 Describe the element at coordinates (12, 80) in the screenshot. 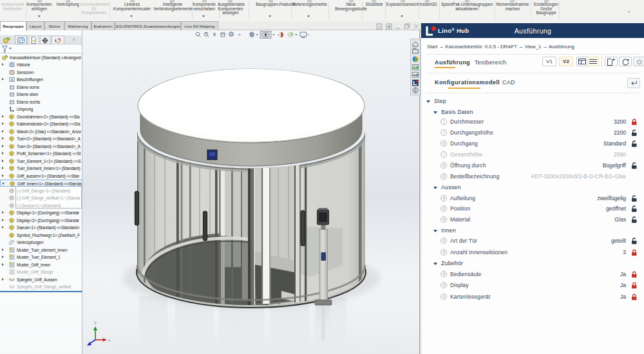

I see `svg-text: A` at that location.